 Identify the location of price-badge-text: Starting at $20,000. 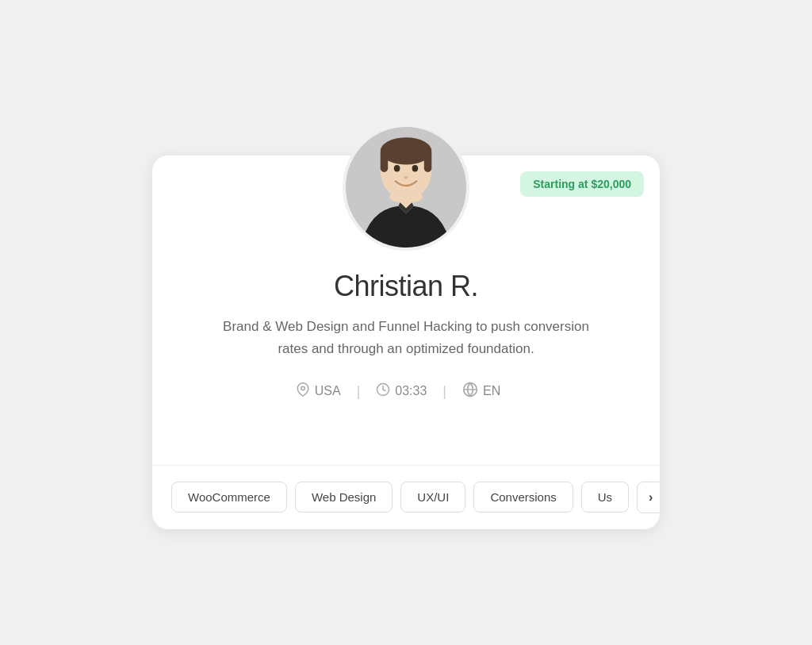
(582, 184).